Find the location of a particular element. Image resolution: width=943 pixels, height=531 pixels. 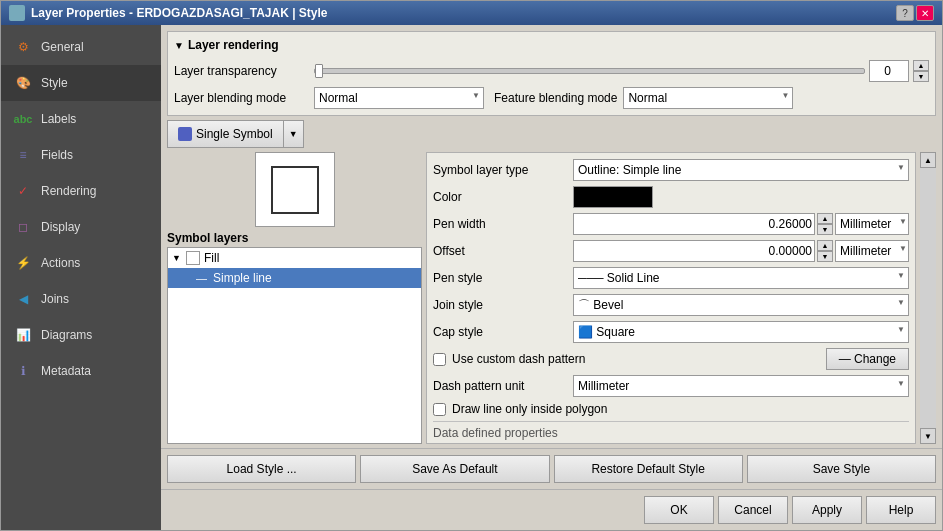

color-swatch is located at coordinates (613, 197).